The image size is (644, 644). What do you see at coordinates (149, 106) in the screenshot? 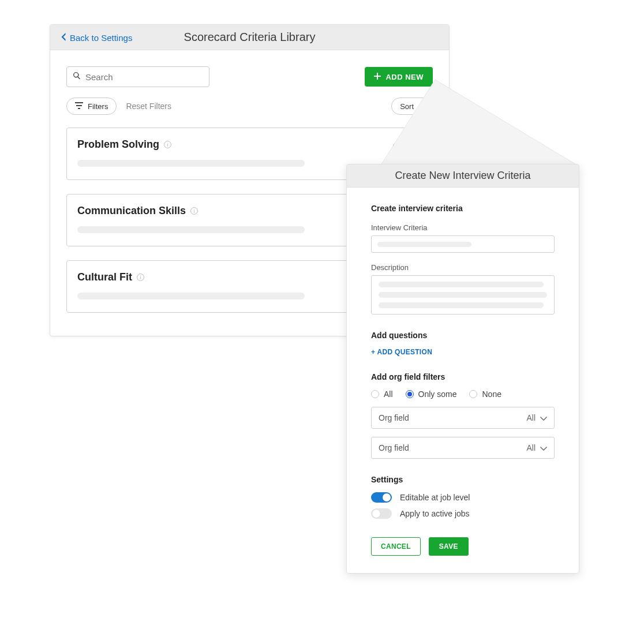
I see `reset-filters-link: Reset Filters` at bounding box center [149, 106].